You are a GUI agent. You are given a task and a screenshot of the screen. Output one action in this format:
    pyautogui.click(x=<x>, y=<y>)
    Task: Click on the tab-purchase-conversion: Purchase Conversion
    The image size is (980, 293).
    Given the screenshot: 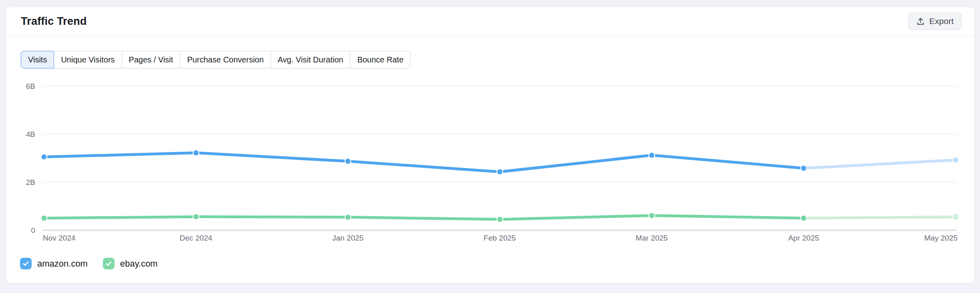 What is the action you would take?
    pyautogui.click(x=225, y=60)
    